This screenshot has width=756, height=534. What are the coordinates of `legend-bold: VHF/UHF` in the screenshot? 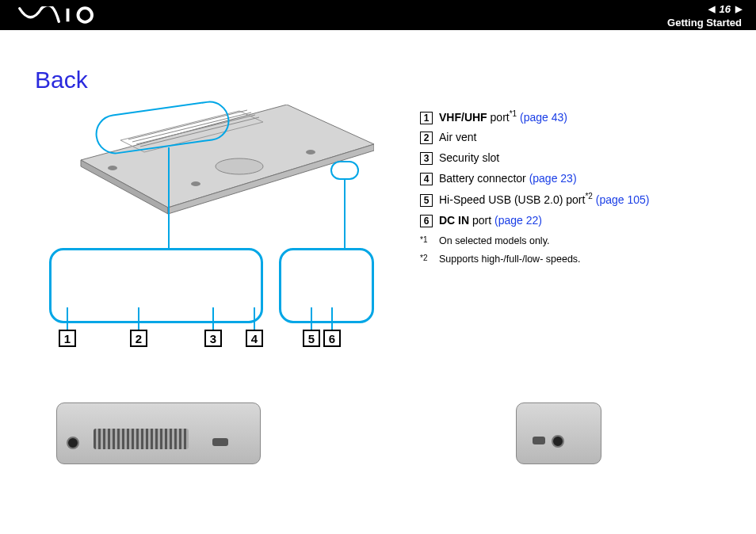 It's located at (463, 117).